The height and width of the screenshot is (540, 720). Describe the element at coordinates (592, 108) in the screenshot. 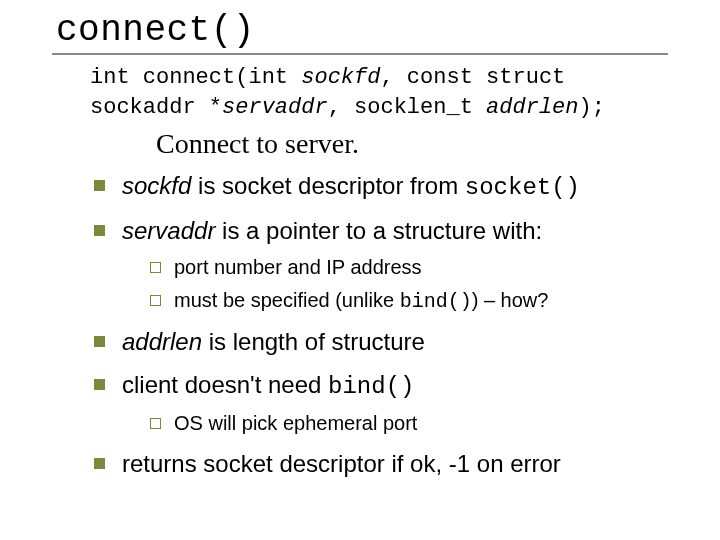

I see `sig-text: );` at that location.